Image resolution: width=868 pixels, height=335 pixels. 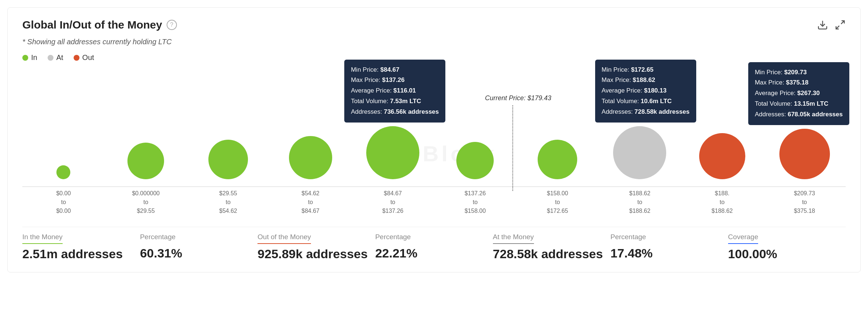 What do you see at coordinates (395, 102) in the screenshot?
I see `tooltip1-vol: Total Volume: 7.53m LTC` at bounding box center [395, 102].